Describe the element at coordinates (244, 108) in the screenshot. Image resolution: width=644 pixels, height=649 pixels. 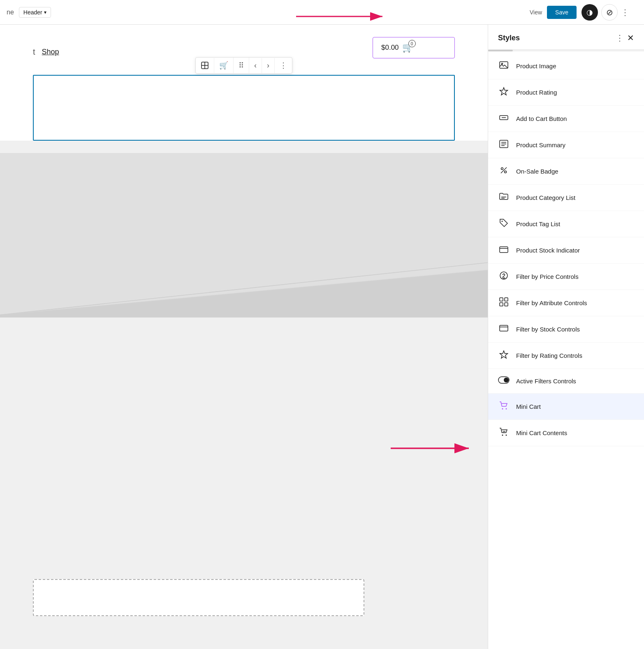
I see `selected-block: 🛒 ⠿ ‹ › ⋮` at that location.